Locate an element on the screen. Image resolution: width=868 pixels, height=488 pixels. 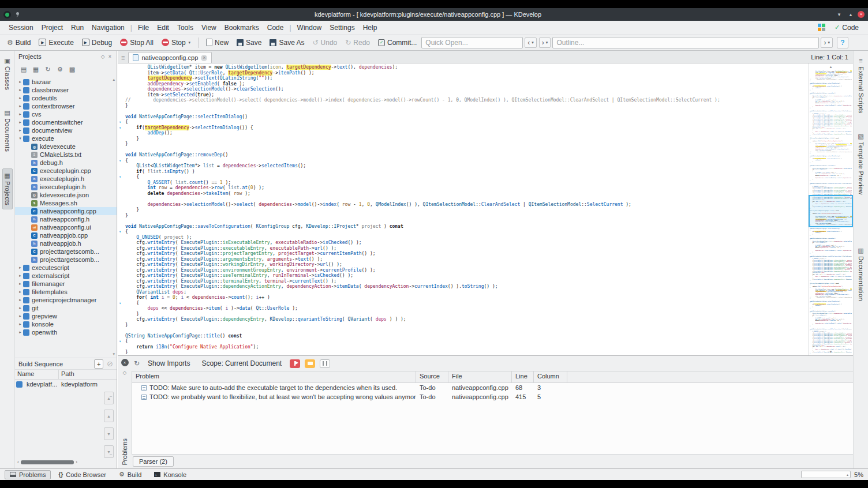
redo-button: ↻ Redo is located at coordinates (358, 43).